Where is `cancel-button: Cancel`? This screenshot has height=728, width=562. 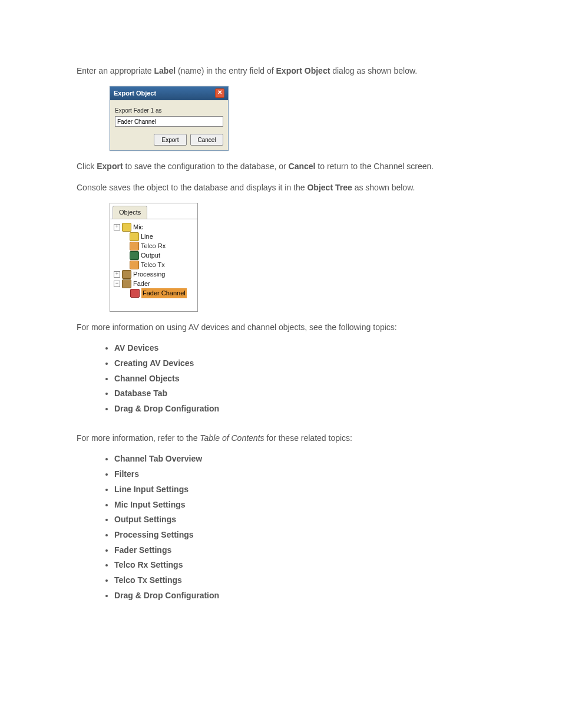 cancel-button: Cancel is located at coordinates (207, 140).